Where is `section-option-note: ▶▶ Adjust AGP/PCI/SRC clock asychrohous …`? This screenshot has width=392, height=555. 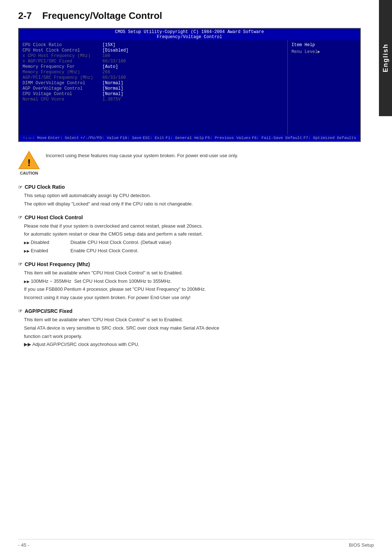
section-option-note: ▶▶ Adjust AGP/PCI/SRC clock asychrohous … is located at coordinates (192, 345).